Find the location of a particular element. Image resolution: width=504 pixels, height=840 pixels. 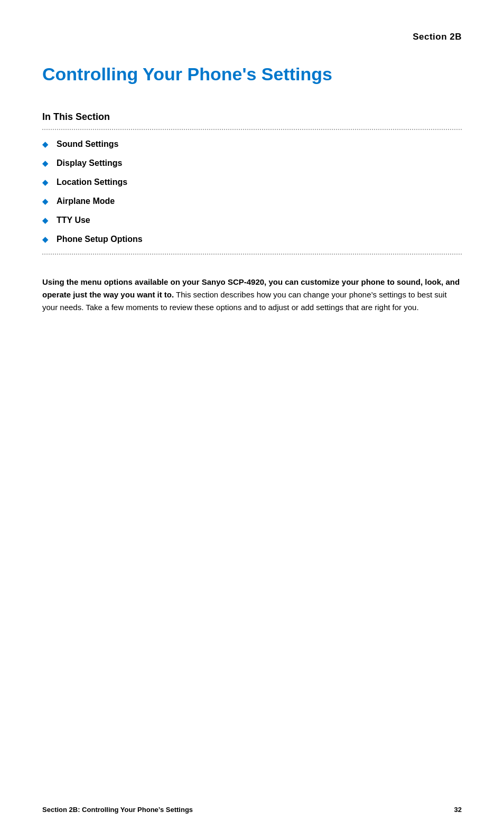

toc-item-label: Sound Settings is located at coordinates (88, 144).